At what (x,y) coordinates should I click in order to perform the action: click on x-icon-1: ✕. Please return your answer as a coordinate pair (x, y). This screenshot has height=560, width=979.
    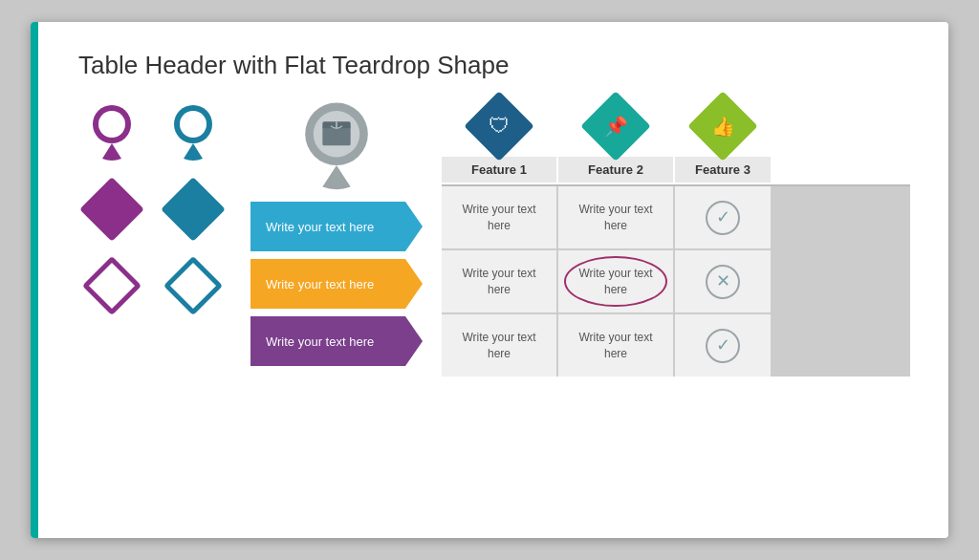
    Looking at the image, I should click on (723, 282).